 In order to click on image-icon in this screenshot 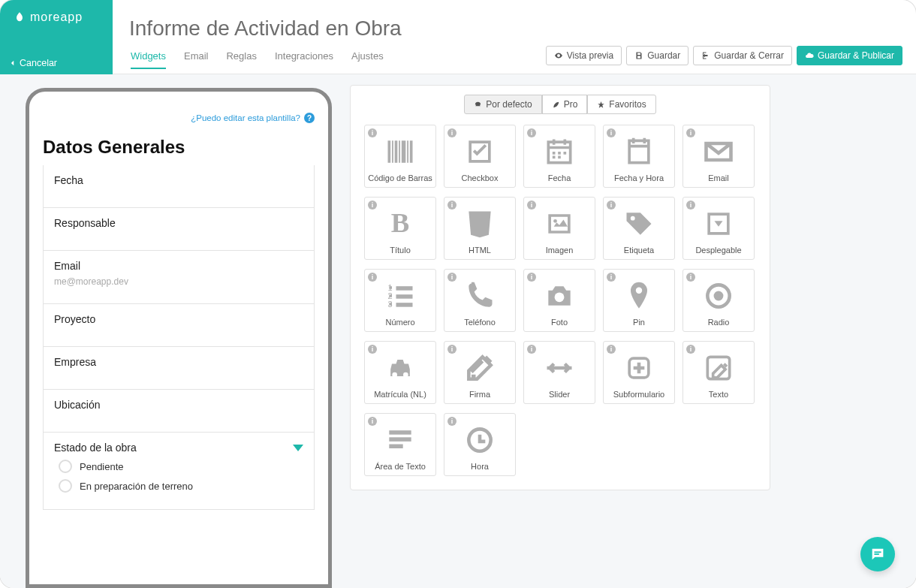, I will do `click(559, 224)`.